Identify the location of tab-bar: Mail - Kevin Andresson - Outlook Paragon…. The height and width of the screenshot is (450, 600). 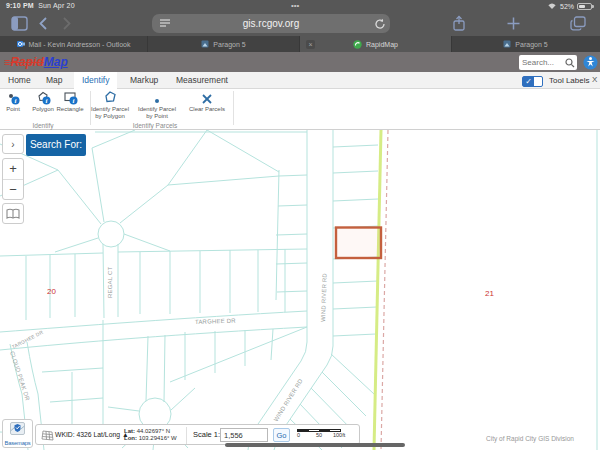
(300, 44).